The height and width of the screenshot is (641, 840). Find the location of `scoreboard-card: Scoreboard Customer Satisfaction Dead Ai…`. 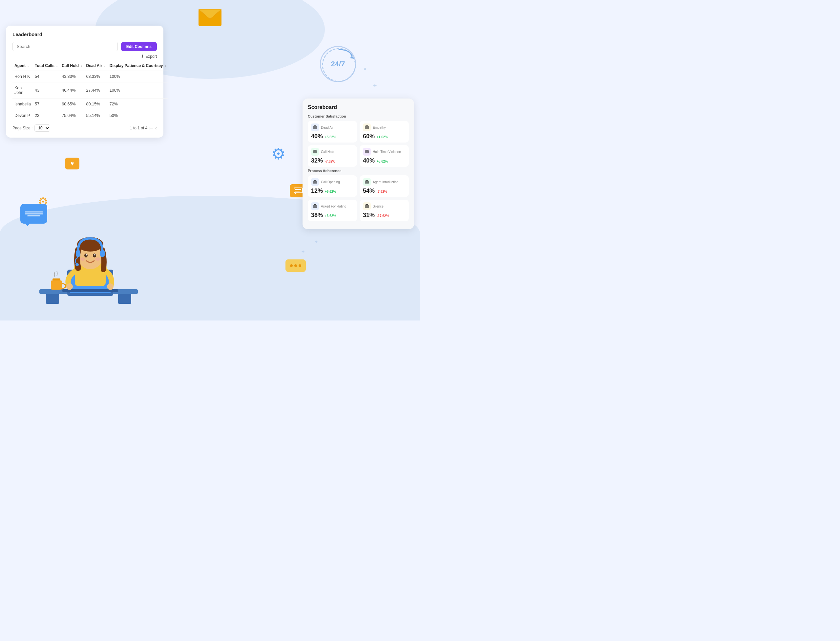

scoreboard-card: Scoreboard Customer Satisfaction Dead Ai… is located at coordinates (358, 164).